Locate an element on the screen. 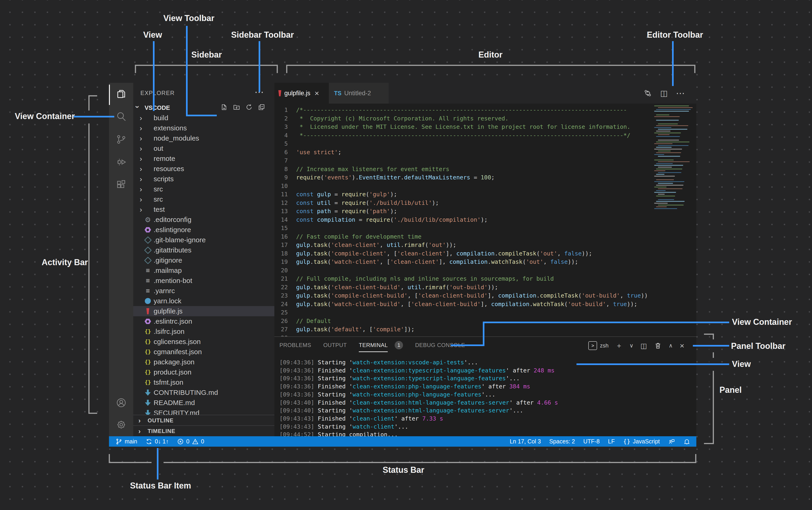  file-label: .eslintrc.json is located at coordinates (173, 322).